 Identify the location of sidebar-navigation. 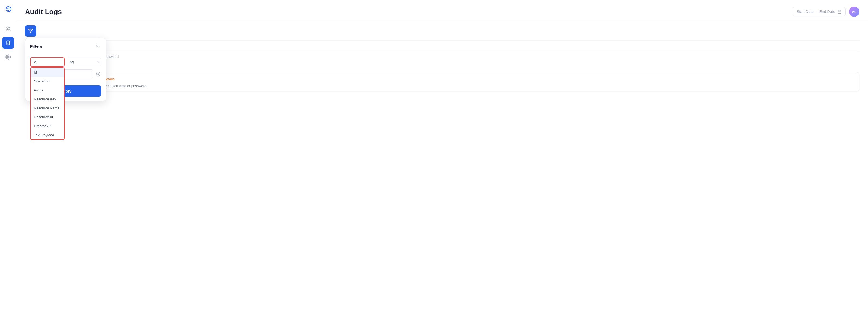
(8, 43).